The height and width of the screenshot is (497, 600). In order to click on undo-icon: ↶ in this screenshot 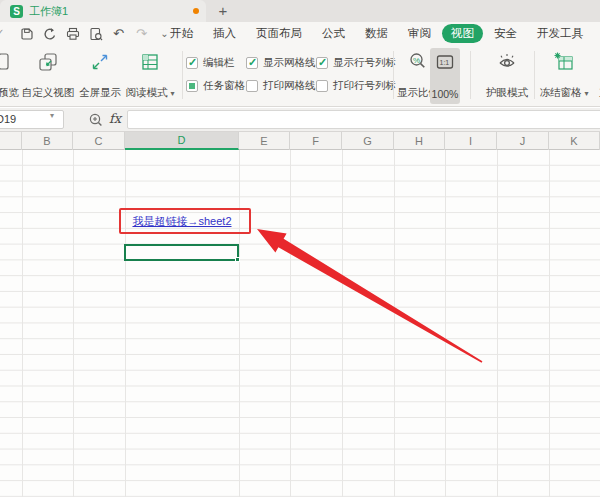, I will do `click(118, 34)`.